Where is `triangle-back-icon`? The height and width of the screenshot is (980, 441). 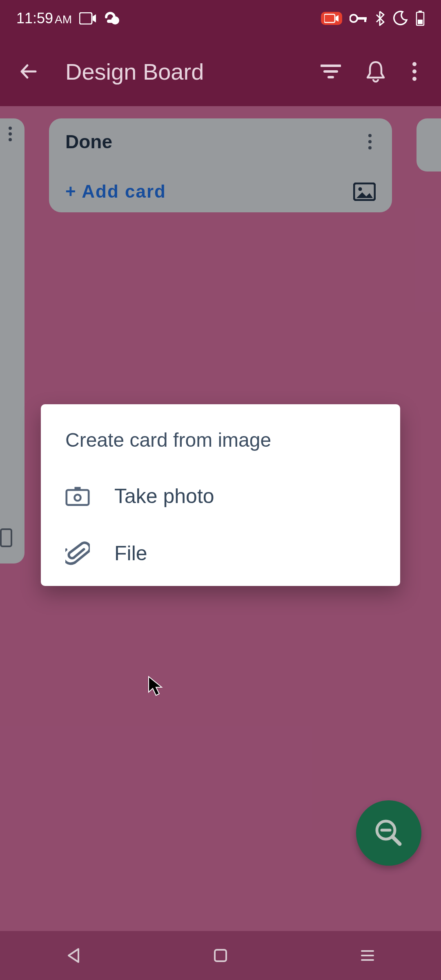
triangle-back-icon is located at coordinates (74, 956).